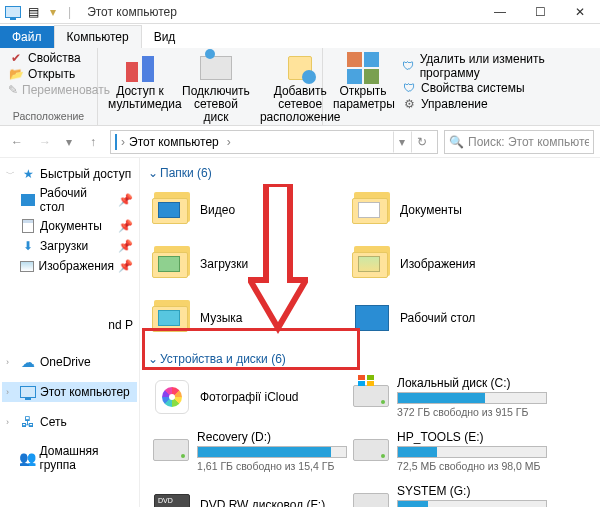 Image resolution: width=600 pixels, height=507 pixels. Describe the element at coordinates (363, 82) in the screenshot. I see `ribbon-open-params: Открыть параметры` at that location.